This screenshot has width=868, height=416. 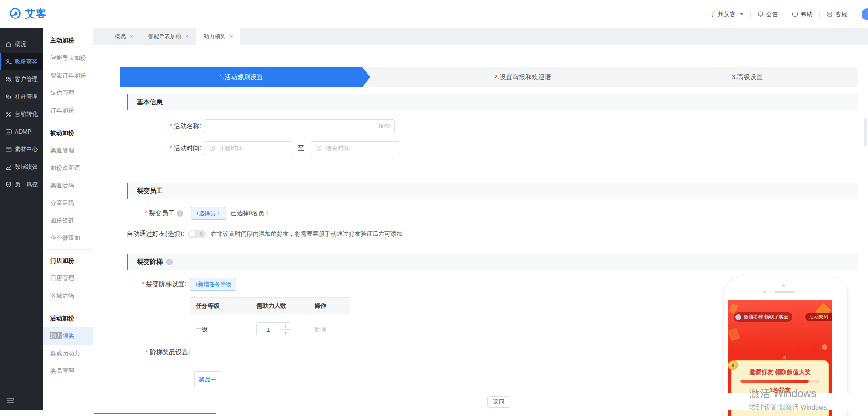 What do you see at coordinates (790, 14) in the screenshot?
I see `top-nav: 广州艾客 公告 帮助` at bounding box center [790, 14].